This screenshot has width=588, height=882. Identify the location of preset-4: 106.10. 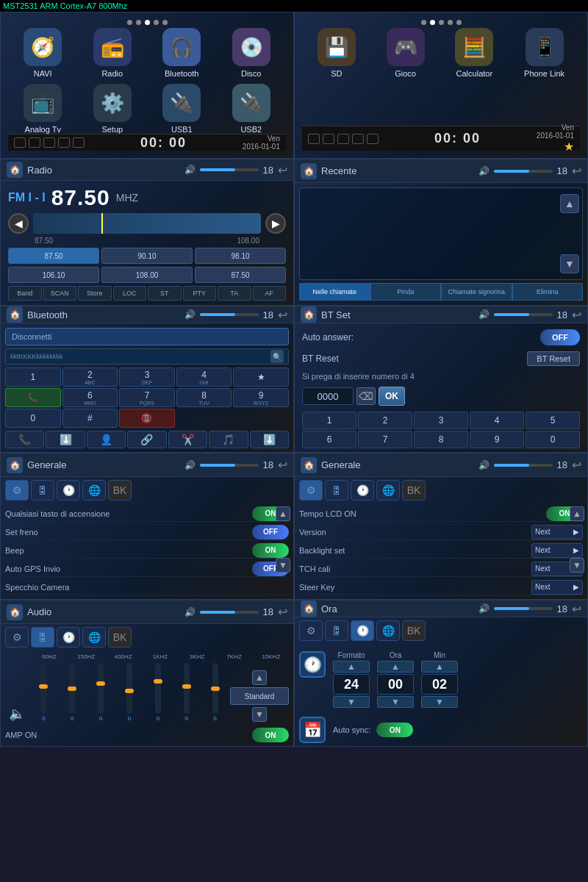
(54, 275).